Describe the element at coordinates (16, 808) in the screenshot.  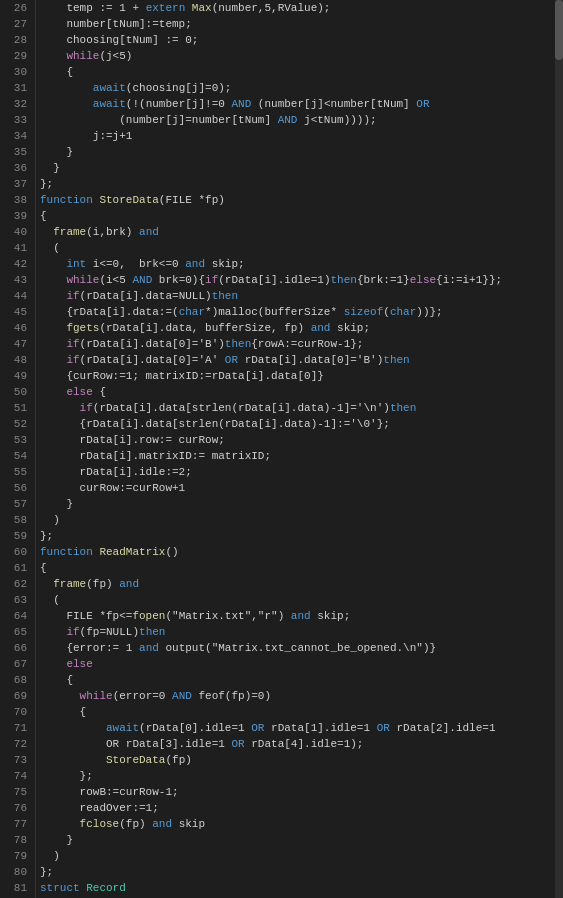
I see `line-number: 76` at that location.